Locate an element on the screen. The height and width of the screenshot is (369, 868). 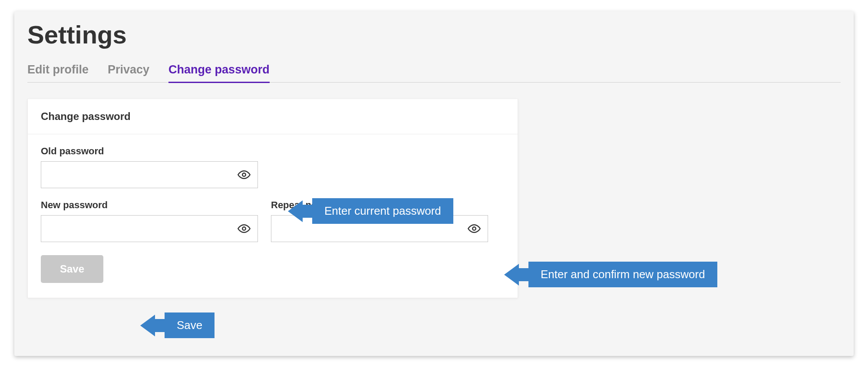
callout-save: Save is located at coordinates (177, 325).